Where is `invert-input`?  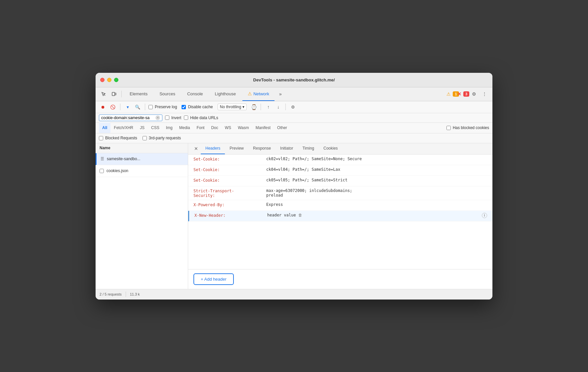
invert-input is located at coordinates (167, 118).